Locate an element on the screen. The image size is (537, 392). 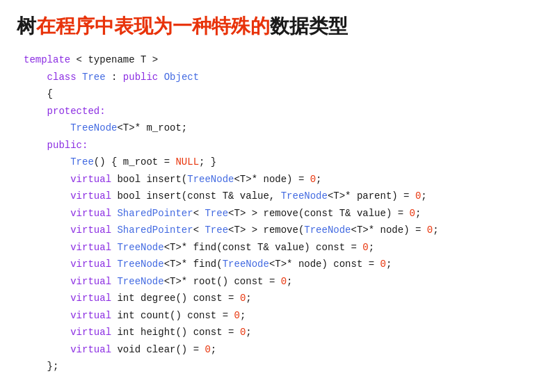
code-line-2: class Tree : public Object is located at coordinates (272, 78).